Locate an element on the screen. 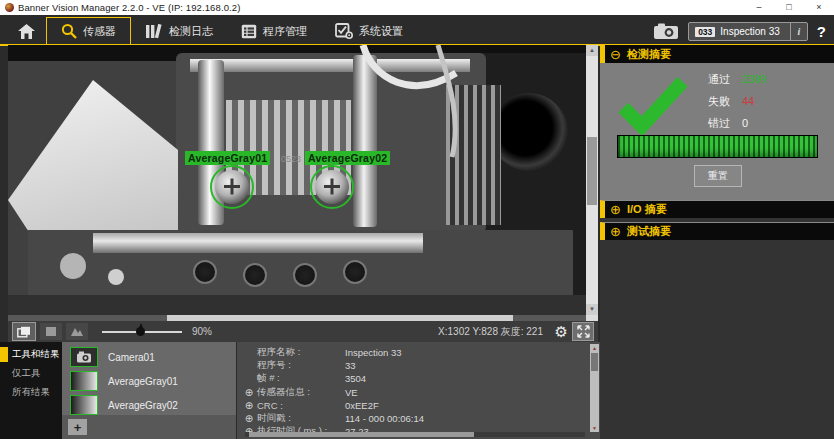 The width and height of the screenshot is (834, 439). inspection-summary-title: 检测摘要 is located at coordinates (649, 54).